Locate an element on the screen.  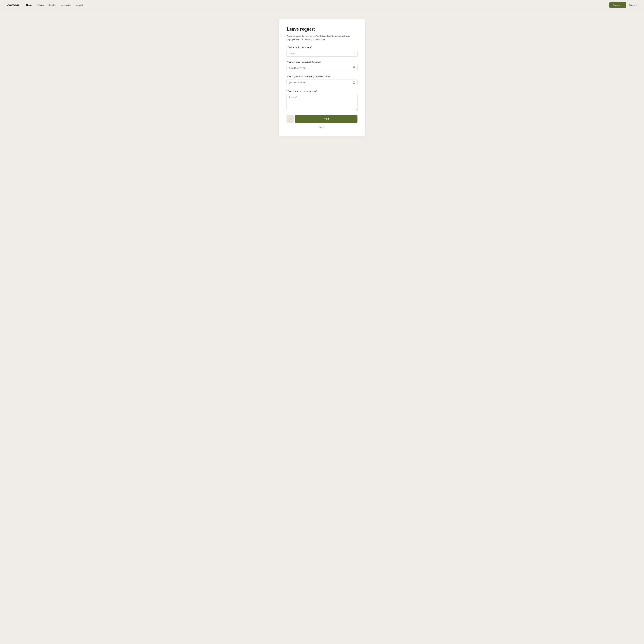
leave-date-label: What is your expected first day of perso… is located at coordinates (322, 77).